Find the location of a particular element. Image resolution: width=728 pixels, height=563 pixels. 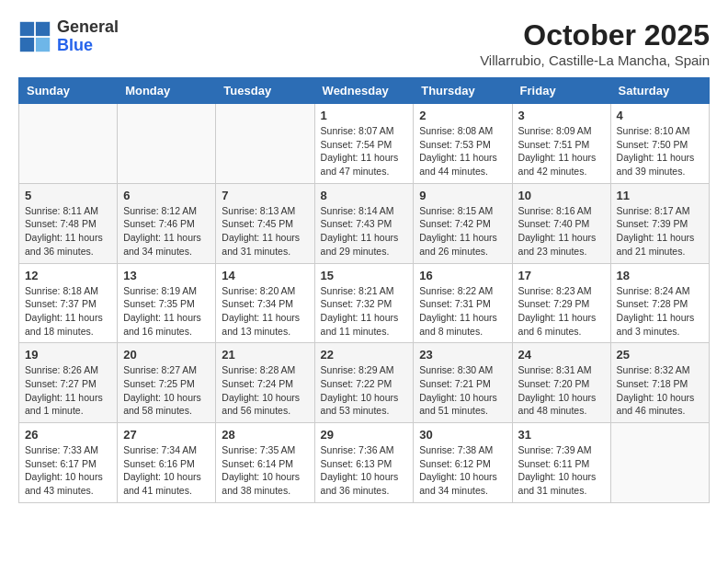

day-info: Sunrise: 8:16 AM Sunset: 7:40 PM Dayligh… is located at coordinates (562, 232).